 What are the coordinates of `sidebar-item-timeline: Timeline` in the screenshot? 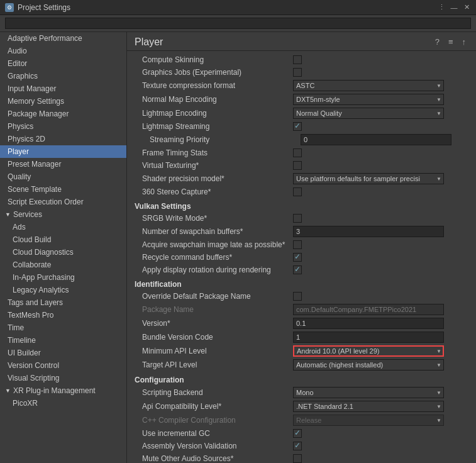 It's located at (63, 340).